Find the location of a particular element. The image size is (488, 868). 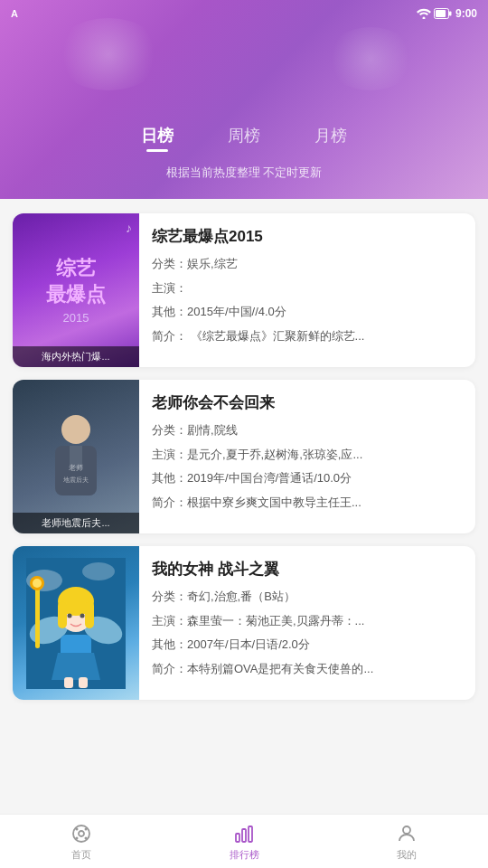

status-bar: A 9:00 is located at coordinates (244, 14).